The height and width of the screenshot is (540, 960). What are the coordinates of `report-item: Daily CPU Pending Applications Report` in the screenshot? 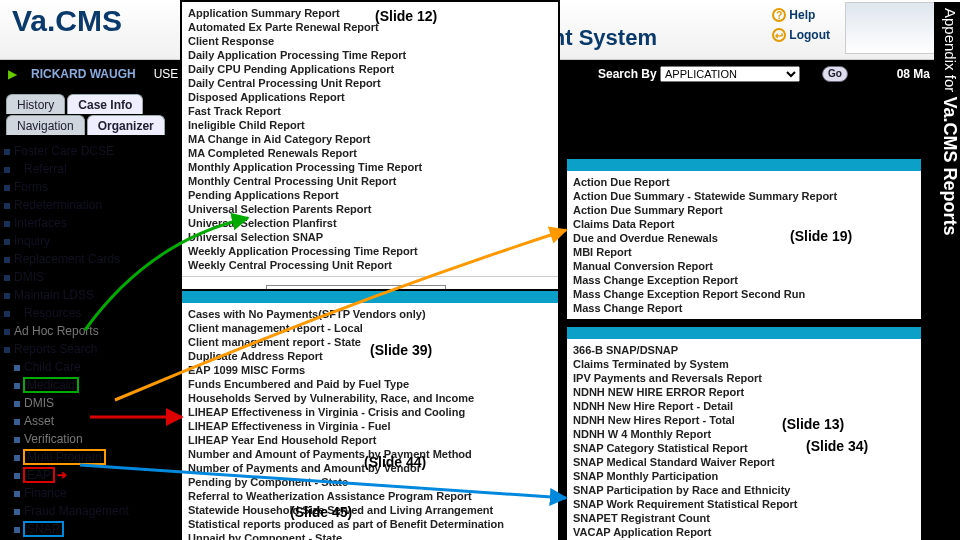 It's located at (370, 69).